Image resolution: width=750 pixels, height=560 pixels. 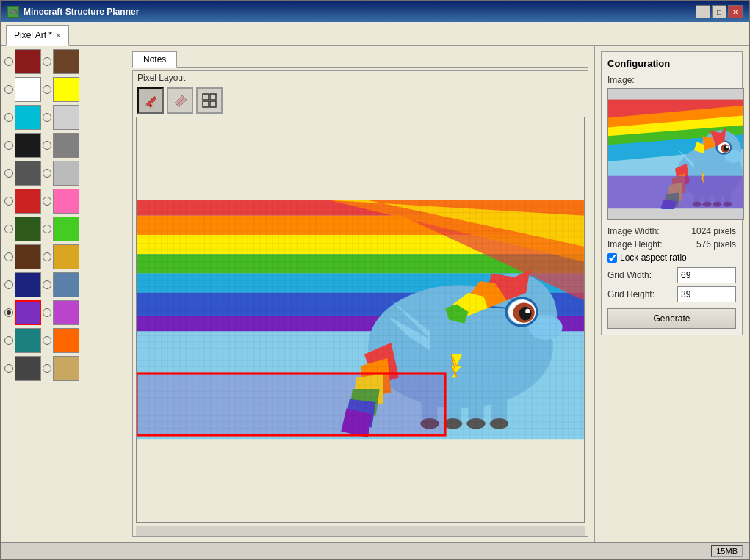 What do you see at coordinates (13, 12) in the screenshot?
I see `app-icon: 🎮` at bounding box center [13, 12].